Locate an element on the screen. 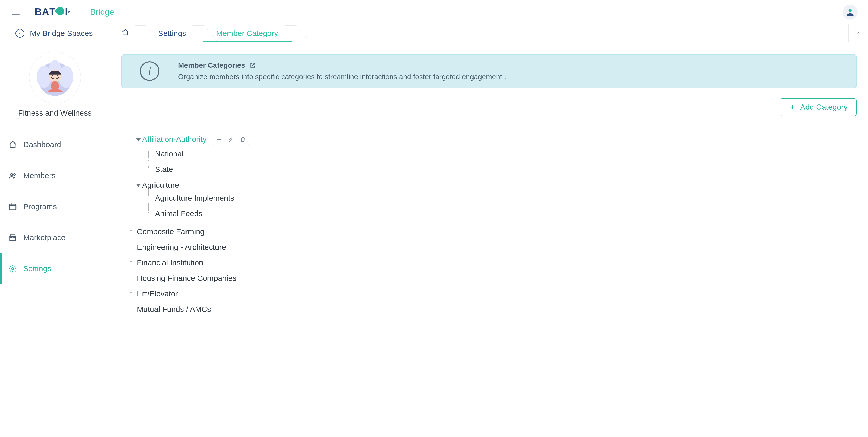 The height and width of the screenshot is (437, 868). tree-node: Agriculture Implements is located at coordinates (195, 198).